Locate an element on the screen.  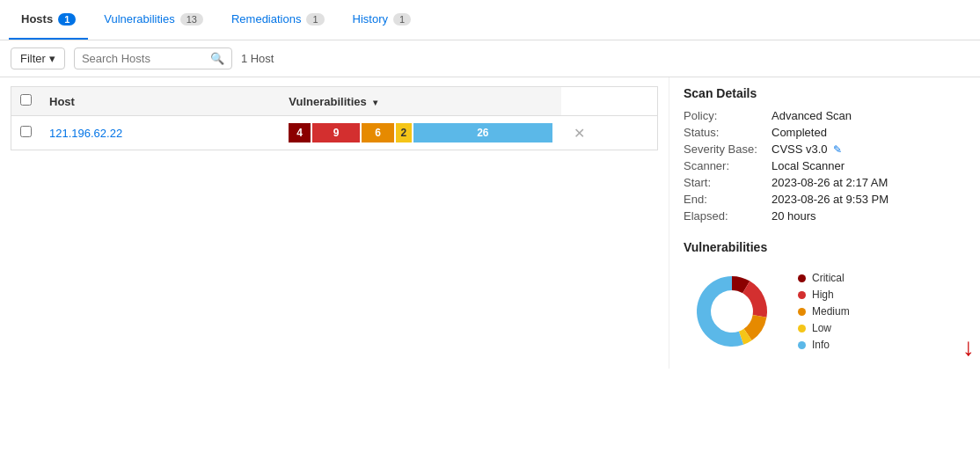
select-all-checkbox is located at coordinates (26, 100).